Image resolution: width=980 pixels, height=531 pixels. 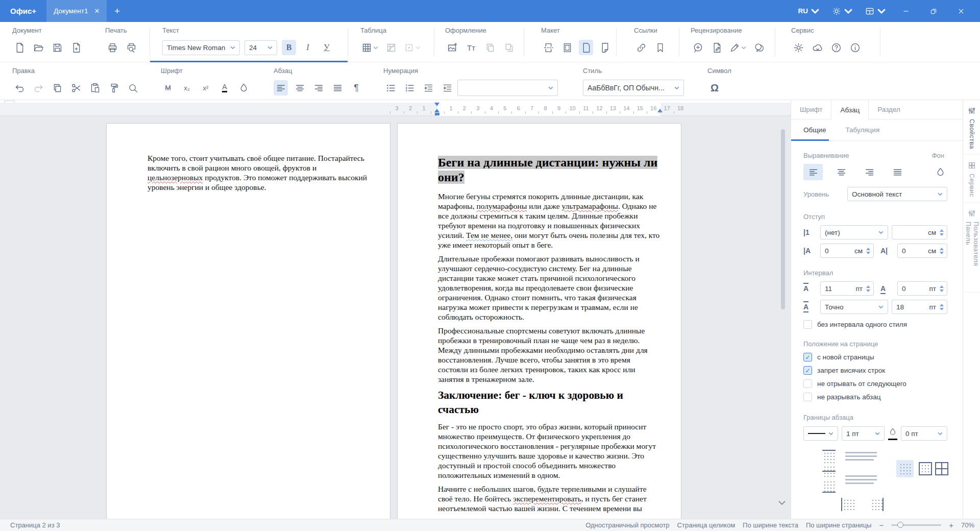 What do you see at coordinates (972, 179) in the screenshot?
I see `rail-tab-service: Сервис` at bounding box center [972, 179].